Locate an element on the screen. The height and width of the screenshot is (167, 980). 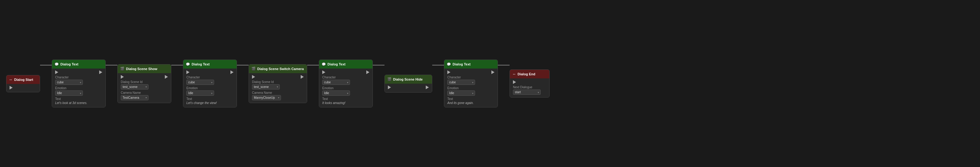
node-dialog-scene-show-header: 🎬 Dialog Scene Show is located at coordinates (144, 69).